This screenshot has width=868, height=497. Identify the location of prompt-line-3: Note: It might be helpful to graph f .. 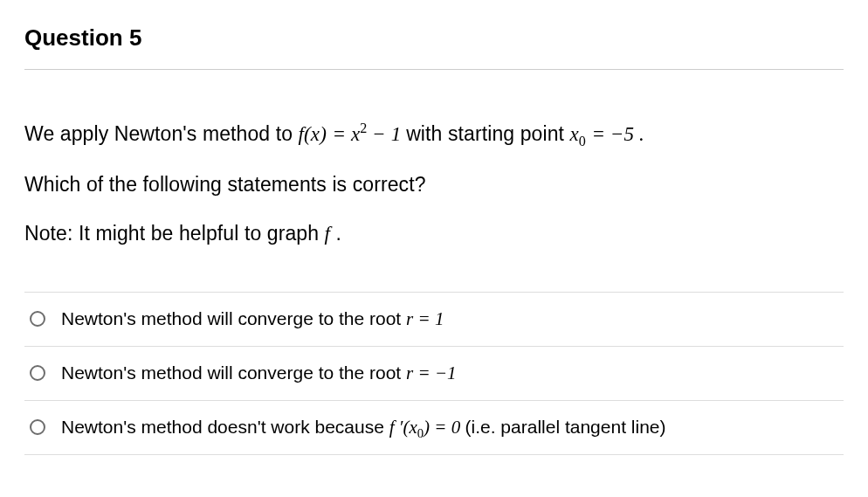
(434, 234).